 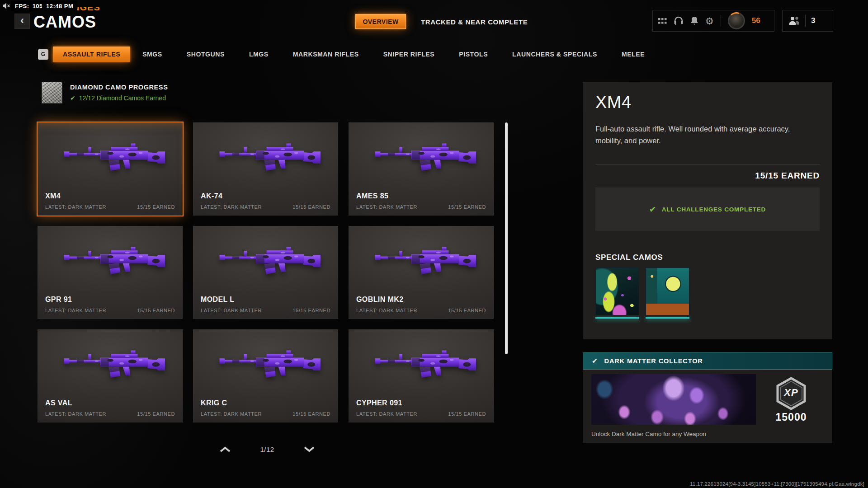 What do you see at coordinates (379, 403) in the screenshot?
I see `weapon-name: CYPHER 091` at bounding box center [379, 403].